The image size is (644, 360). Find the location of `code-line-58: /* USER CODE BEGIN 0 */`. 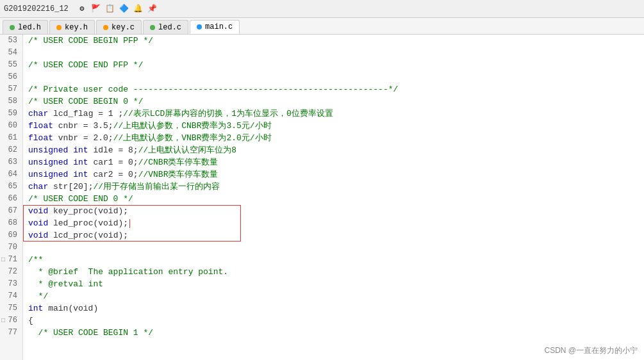

code-line-58: /* USER CODE BEGIN 0 */ is located at coordinates (336, 101).